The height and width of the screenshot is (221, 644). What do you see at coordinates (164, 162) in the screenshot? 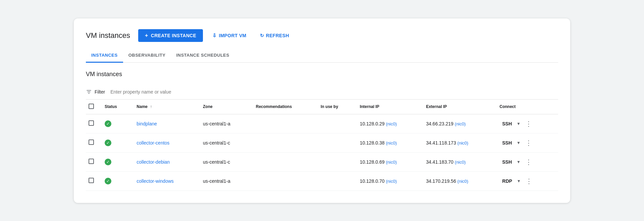
I see `row-name-cell: collector-debian` at bounding box center [164, 162].